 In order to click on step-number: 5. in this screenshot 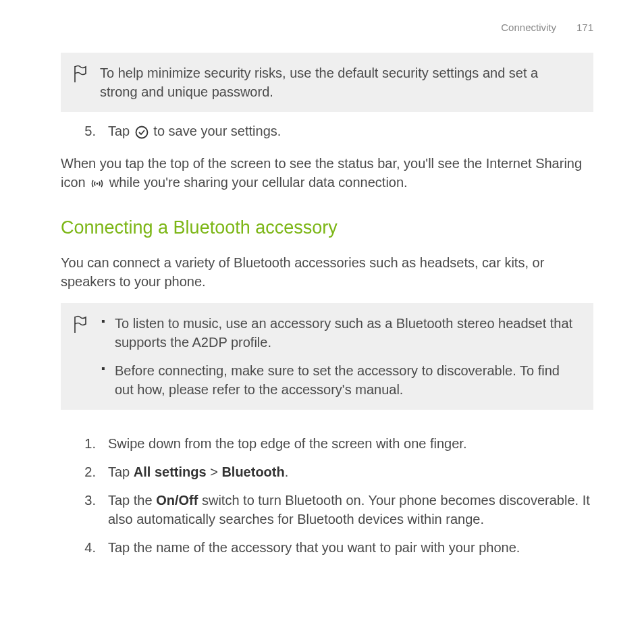, I will do `click(87, 132)`.